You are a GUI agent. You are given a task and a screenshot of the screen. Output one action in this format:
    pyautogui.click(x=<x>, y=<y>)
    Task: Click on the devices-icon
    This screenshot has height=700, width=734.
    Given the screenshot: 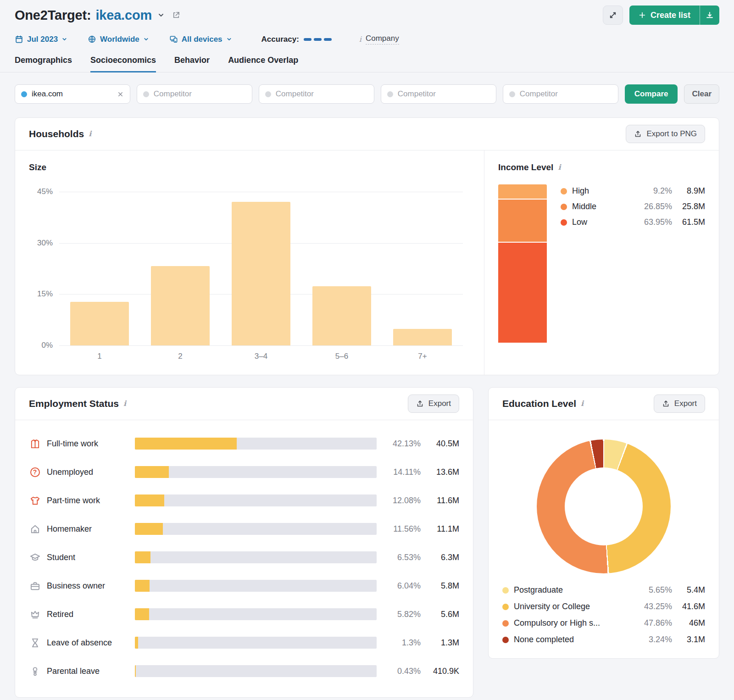 What is the action you would take?
    pyautogui.click(x=173, y=39)
    